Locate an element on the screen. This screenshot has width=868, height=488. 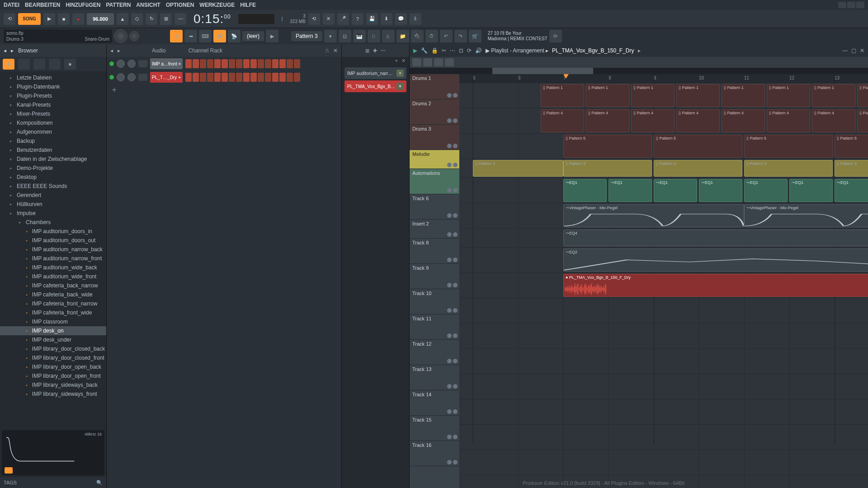
browser-folder: Aufgenommen is located at coordinates (53, 132).